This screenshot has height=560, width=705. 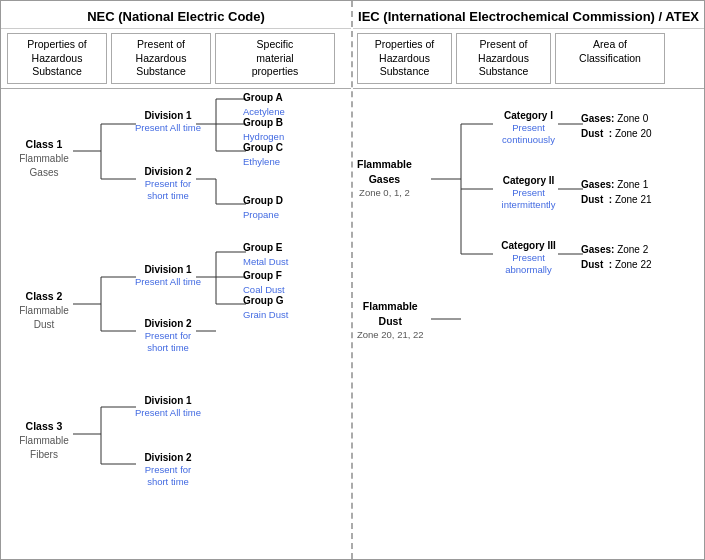 I want to click on zone-1: Gases: Zone 1 Dust : Zone 21, so click(x=641, y=192).